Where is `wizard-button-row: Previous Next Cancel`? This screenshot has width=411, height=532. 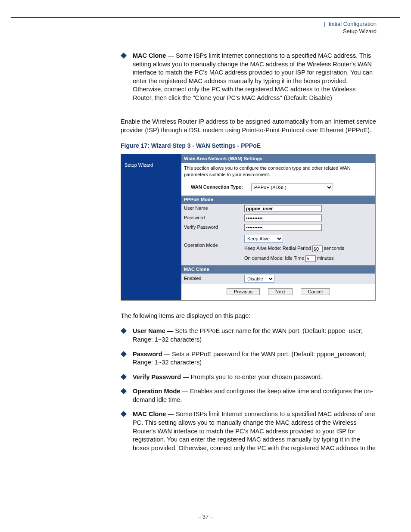
wizard-button-row: Previous Next Cancel is located at coordinates (278, 292).